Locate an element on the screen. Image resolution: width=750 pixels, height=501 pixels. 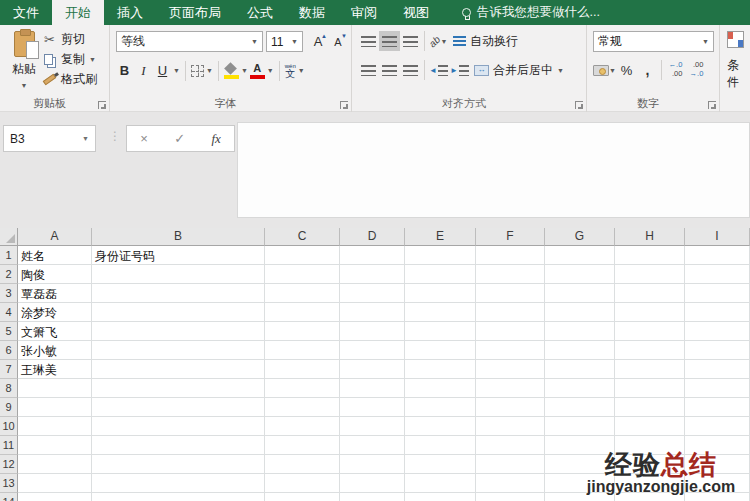
enter-check-icon: ✓ is located at coordinates (180, 138).